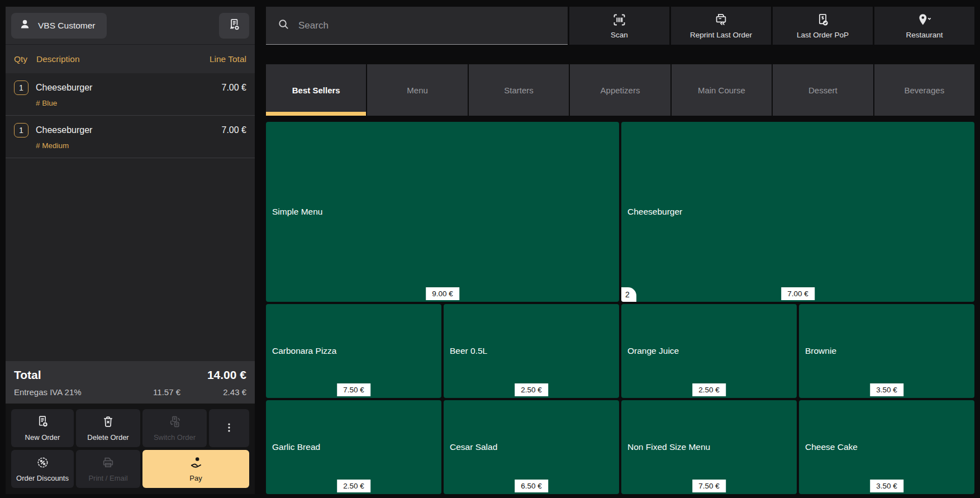 The height and width of the screenshot is (498, 980). I want to click on last-order-pop-label: Last Order PoP, so click(822, 35).